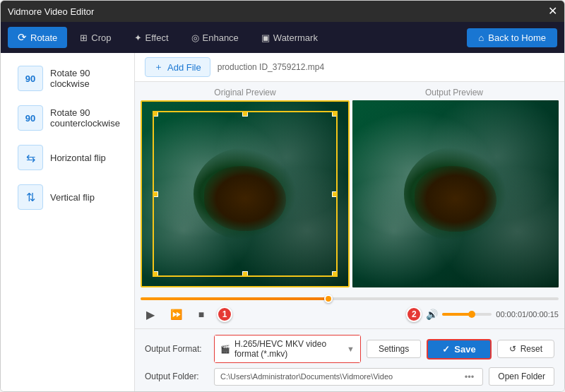 The height and width of the screenshot is (392, 565). What do you see at coordinates (30, 158) in the screenshot?
I see `hflip-icon: ⇆` at bounding box center [30, 158].